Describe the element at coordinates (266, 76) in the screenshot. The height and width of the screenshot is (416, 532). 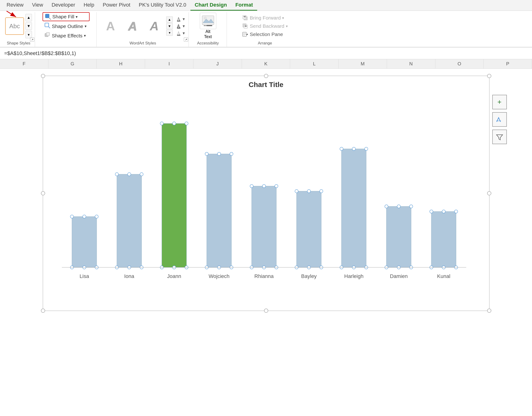
I see `handle-tc` at that location.